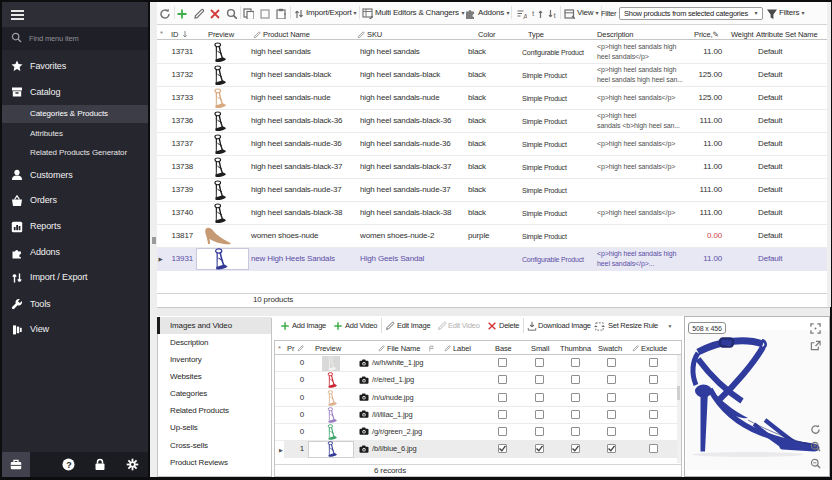 The width and height of the screenshot is (832, 480). Describe the element at coordinates (382, 348) in the screenshot. I see `igh-pen2` at that location.